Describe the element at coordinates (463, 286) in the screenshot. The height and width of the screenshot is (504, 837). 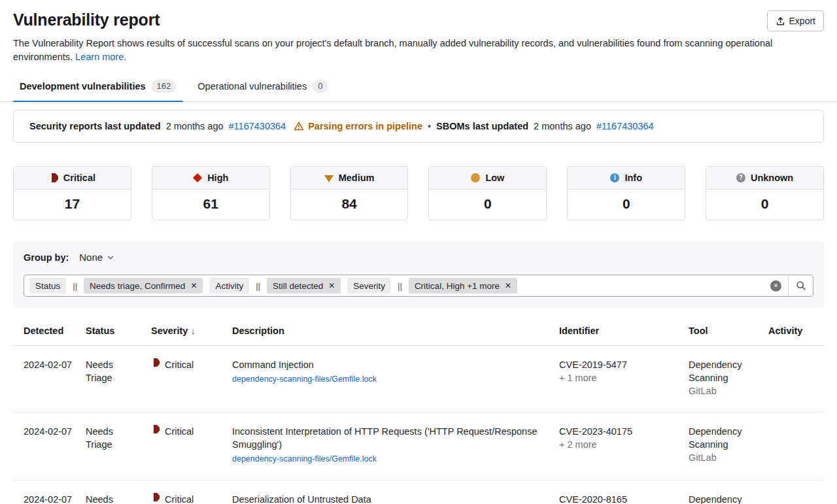
I see `token-value-chip: Critical, High +1 more` at that location.